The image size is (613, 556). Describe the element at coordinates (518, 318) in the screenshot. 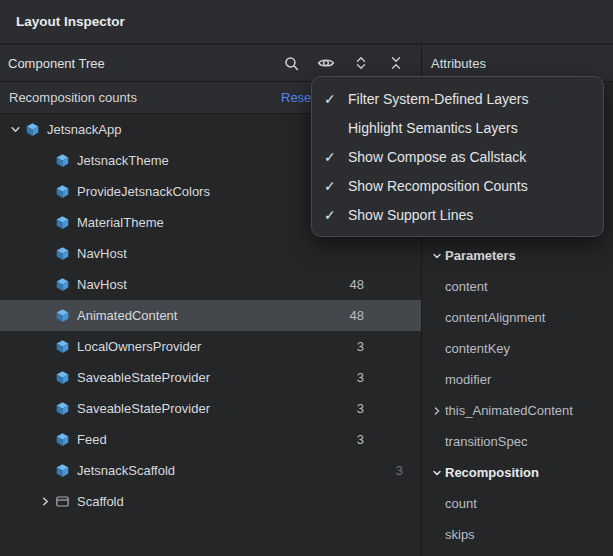

I see `attr-row-contentalignment: contentAlignment` at that location.